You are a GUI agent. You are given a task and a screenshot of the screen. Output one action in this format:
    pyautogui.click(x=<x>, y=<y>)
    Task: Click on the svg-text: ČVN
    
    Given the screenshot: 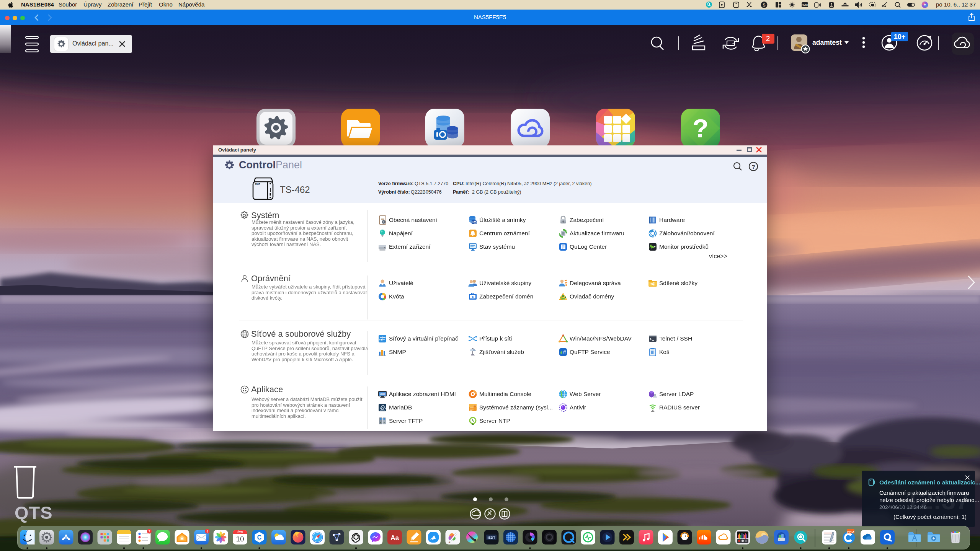 What is the action you would take?
    pyautogui.click(x=240, y=532)
    